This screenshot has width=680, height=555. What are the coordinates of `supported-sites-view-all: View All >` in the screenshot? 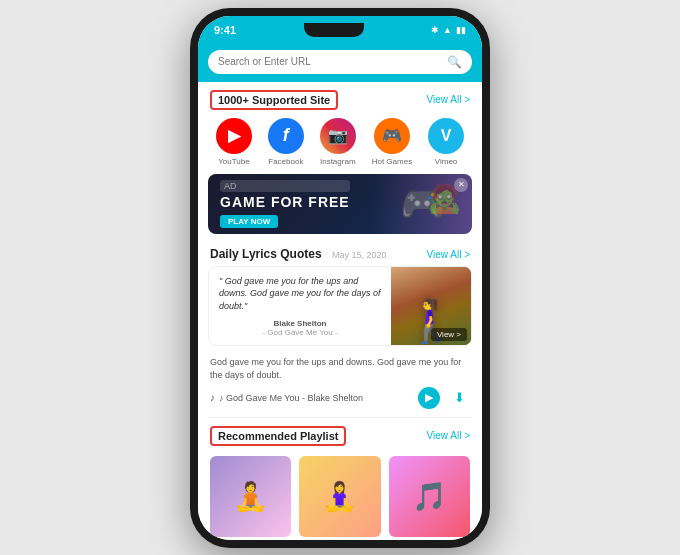 It's located at (448, 100).